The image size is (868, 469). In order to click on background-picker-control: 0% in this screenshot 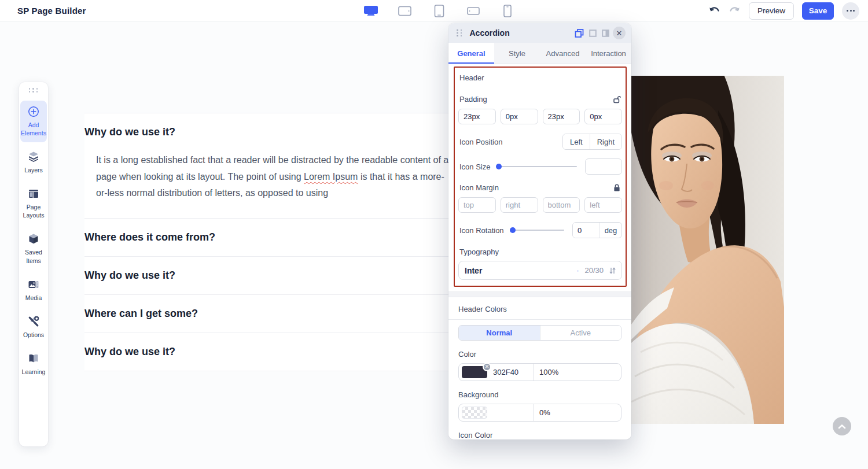, I will do `click(540, 413)`.